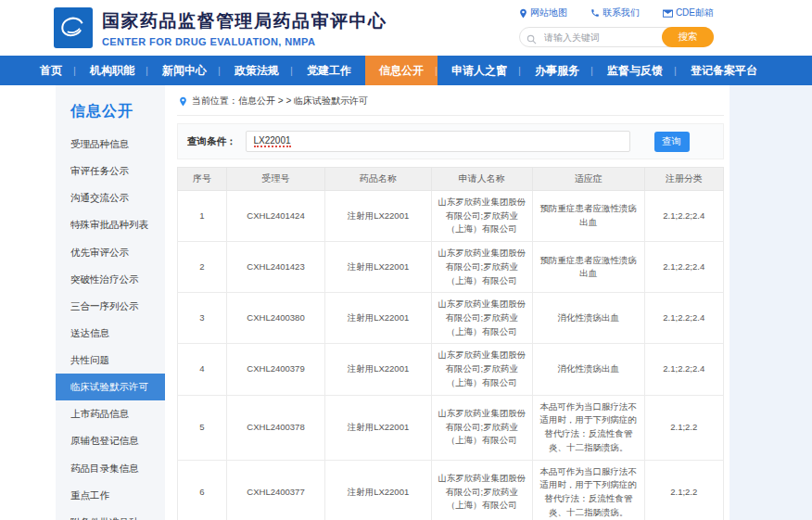  What do you see at coordinates (635, 70) in the screenshot?
I see `nav-item-feedback: 监督与反馈` at bounding box center [635, 70].